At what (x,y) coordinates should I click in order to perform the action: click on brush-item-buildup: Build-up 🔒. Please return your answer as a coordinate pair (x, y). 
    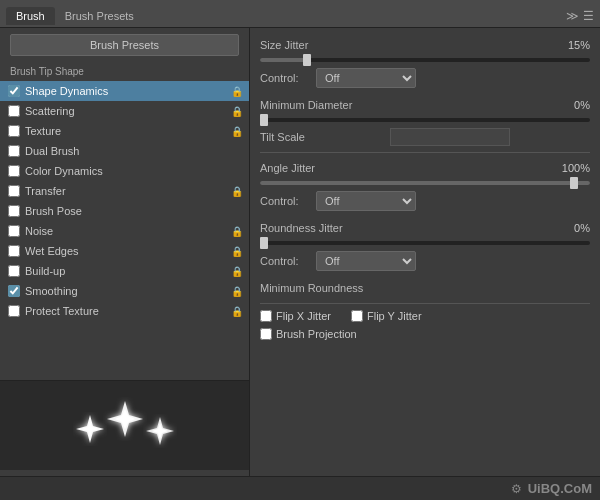
    Looking at the image, I should click on (124, 271).